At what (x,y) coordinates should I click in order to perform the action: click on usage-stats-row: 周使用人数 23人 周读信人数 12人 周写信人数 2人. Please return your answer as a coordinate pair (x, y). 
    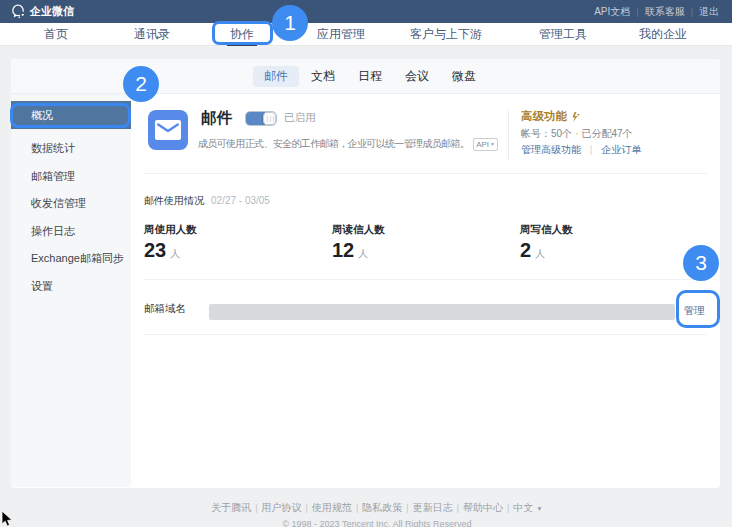
    Looking at the image, I should click on (426, 242).